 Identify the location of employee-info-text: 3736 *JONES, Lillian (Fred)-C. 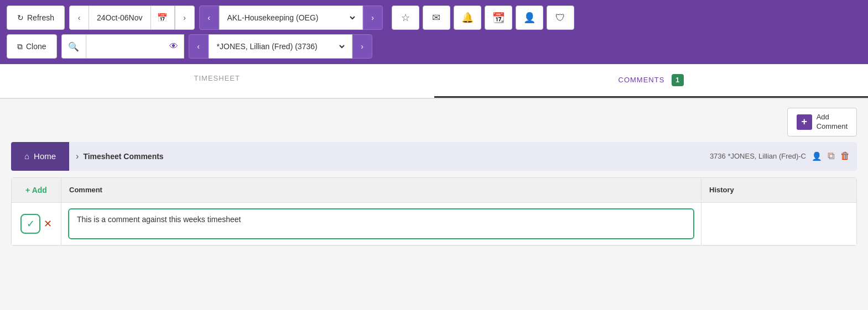
(758, 156).